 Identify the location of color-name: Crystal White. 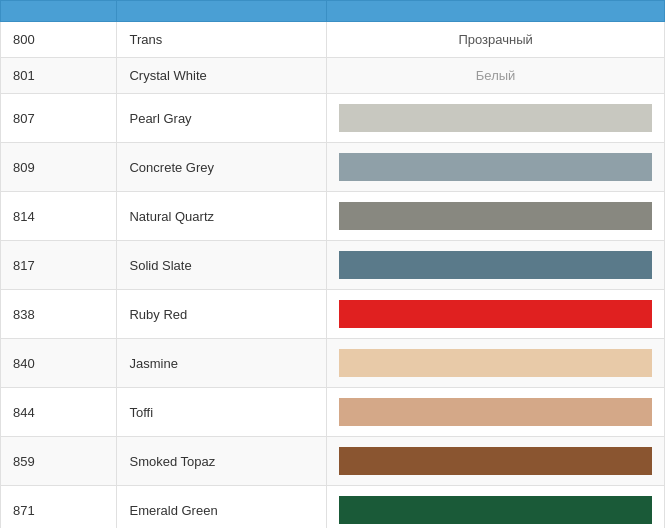
(222, 76).